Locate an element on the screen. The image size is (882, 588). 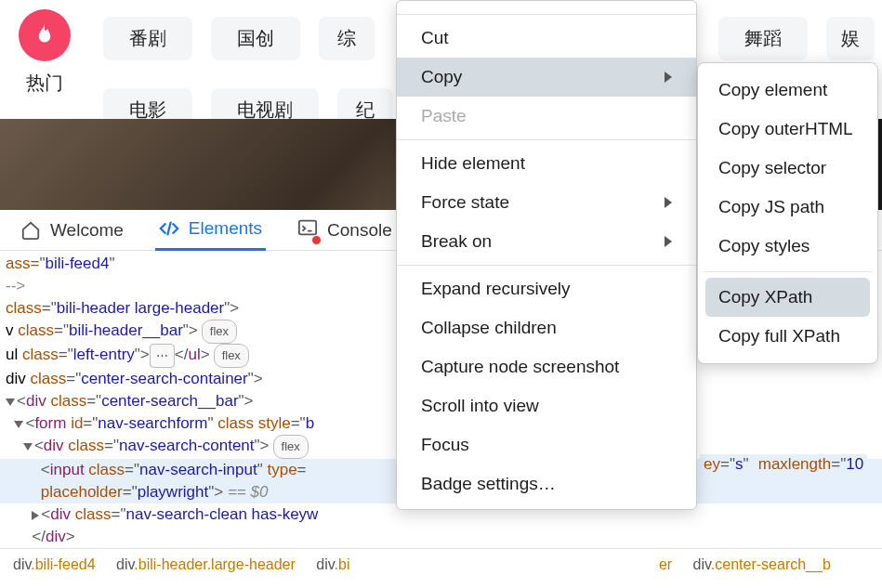
nav-pill: 番剧 is located at coordinates (148, 39).